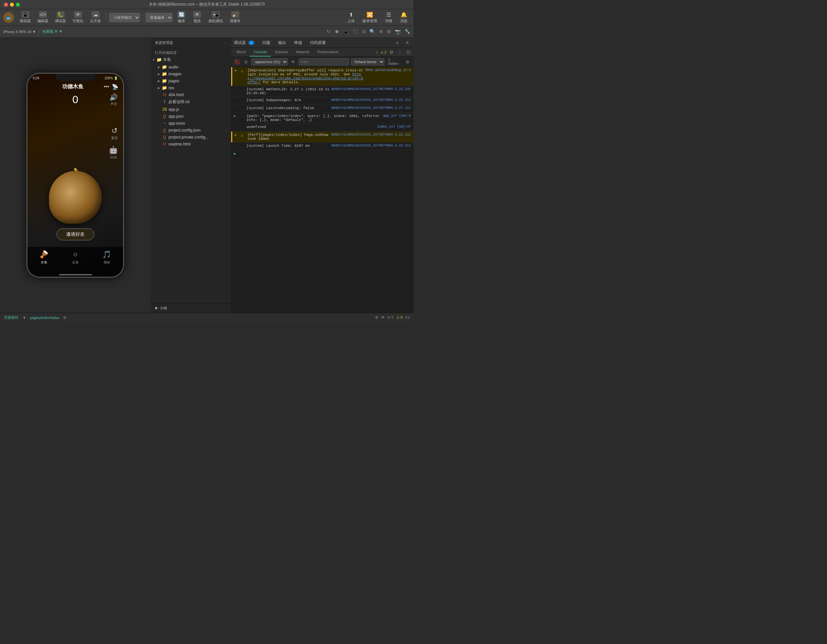 Image resolution: width=827 pixels, height=644 pixels. I want to click on record-icon: ⏺, so click(337, 32).